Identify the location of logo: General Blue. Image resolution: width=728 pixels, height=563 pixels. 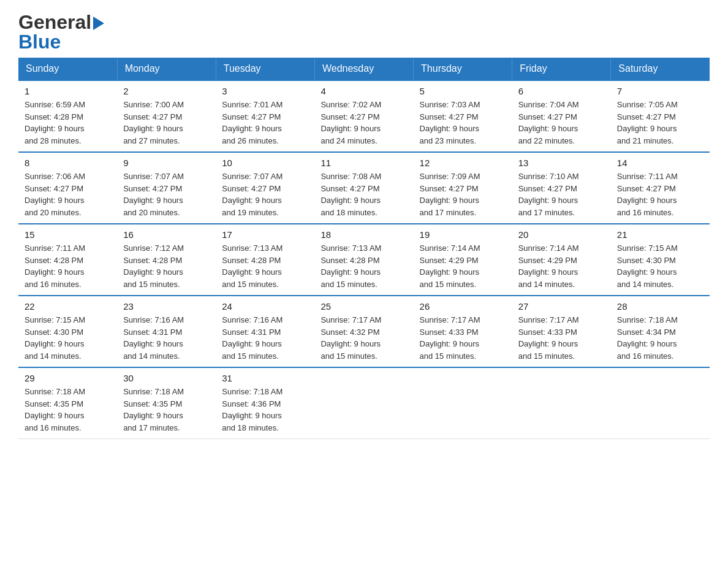
(61, 32).